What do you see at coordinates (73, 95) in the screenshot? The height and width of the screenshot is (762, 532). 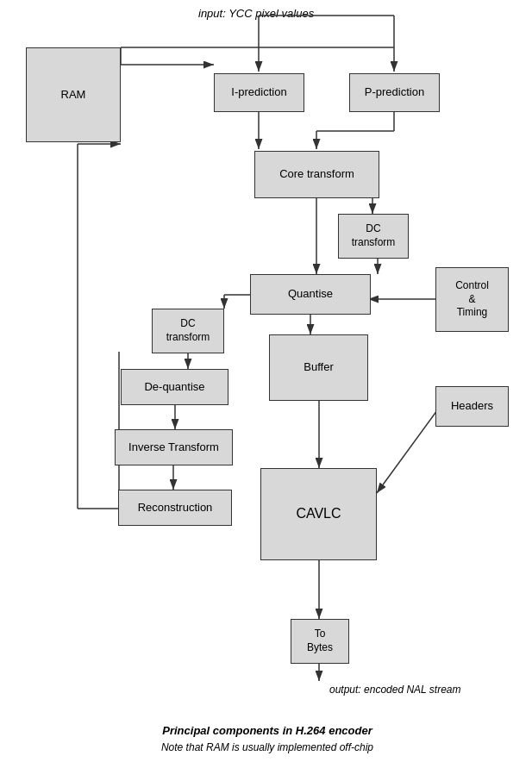 I see `ram-block: RAM` at bounding box center [73, 95].